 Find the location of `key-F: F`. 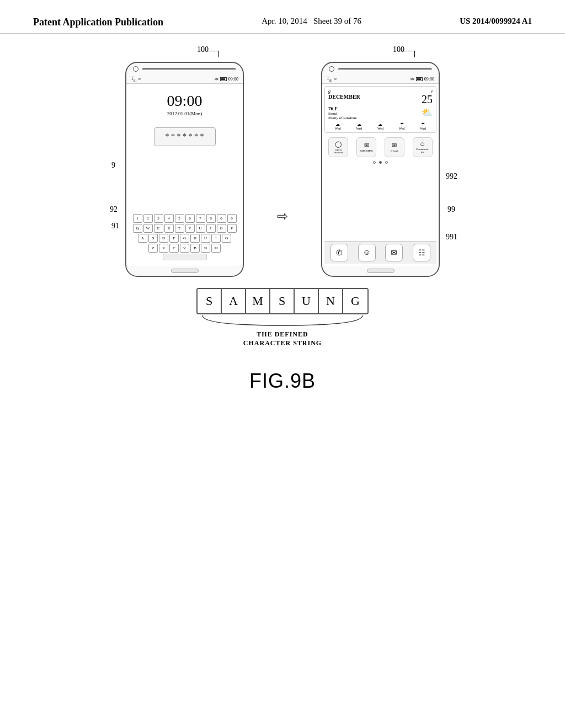

key-F: F is located at coordinates (174, 238).